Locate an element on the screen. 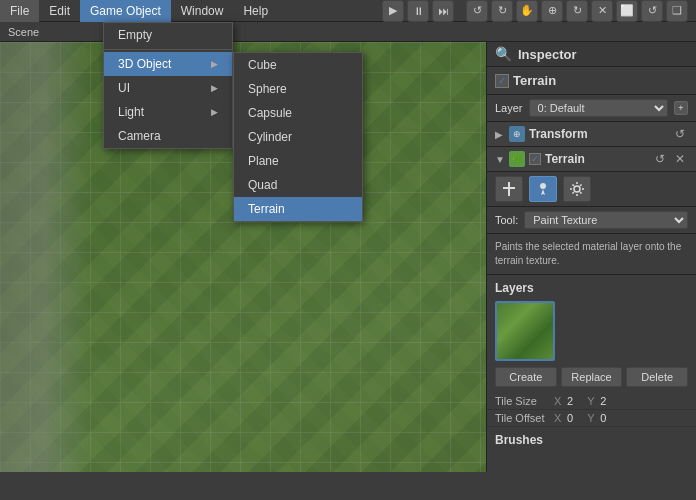 The width and height of the screenshot is (696, 500). inspector-icon: 🔍 is located at coordinates (504, 54).